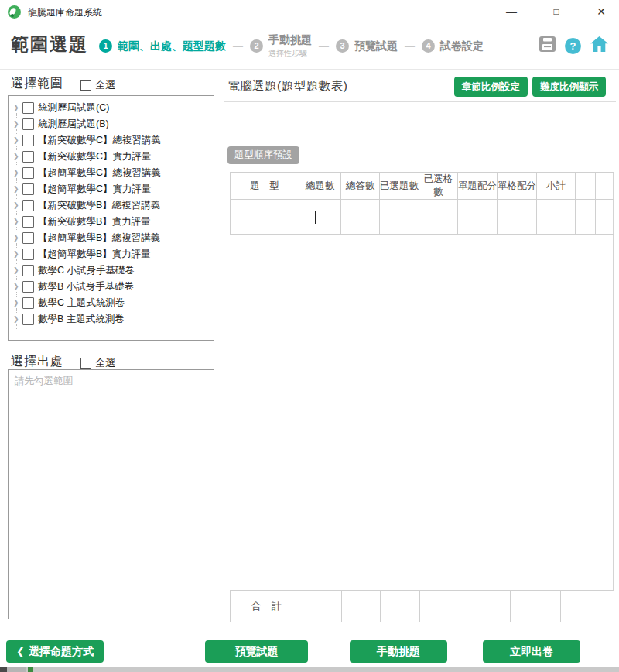 The height and width of the screenshot is (672, 619). What do you see at coordinates (288, 53) in the screenshot?
I see `step-2-sublabel: 選擇性步驟` at bounding box center [288, 53].